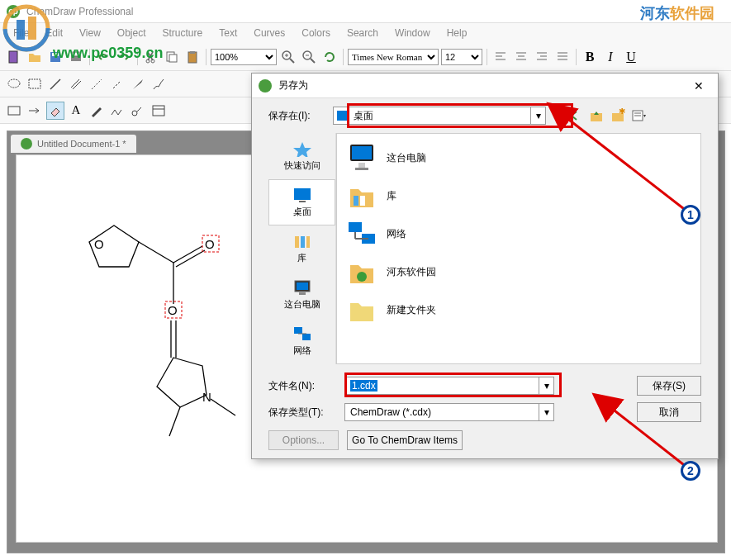 This screenshot has width=731, height=560. Describe the element at coordinates (302, 202) in the screenshot. I see `sidebar-item-desktop: 桌面` at that location.